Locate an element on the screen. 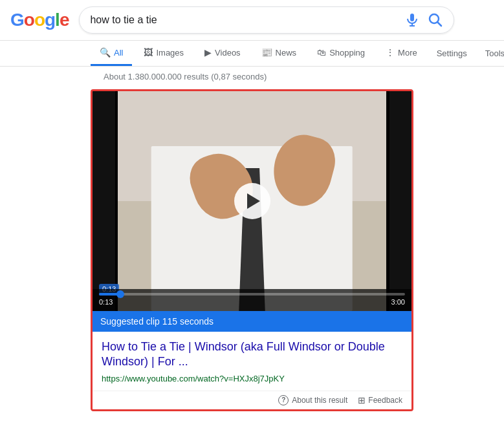 This screenshot has height=430, width=504. total-time: 3:00 is located at coordinates (399, 302).